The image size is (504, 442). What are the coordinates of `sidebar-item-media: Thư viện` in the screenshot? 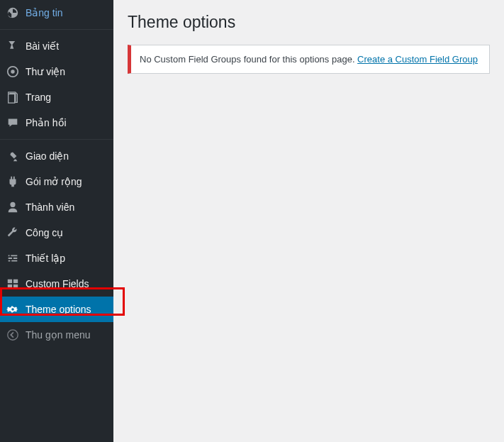 It's located at (57, 72).